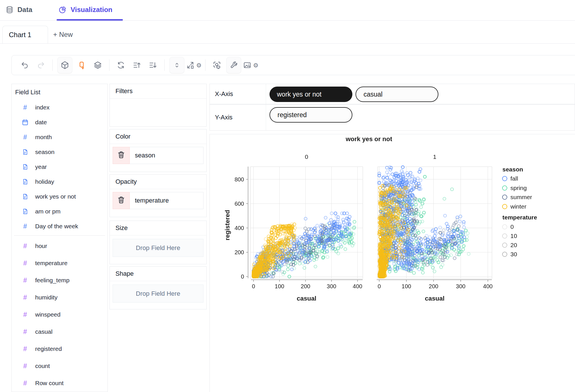 This screenshot has width=575, height=392. Describe the element at coordinates (251, 65) in the screenshot. I see `export-image-button: ⚙` at that location.